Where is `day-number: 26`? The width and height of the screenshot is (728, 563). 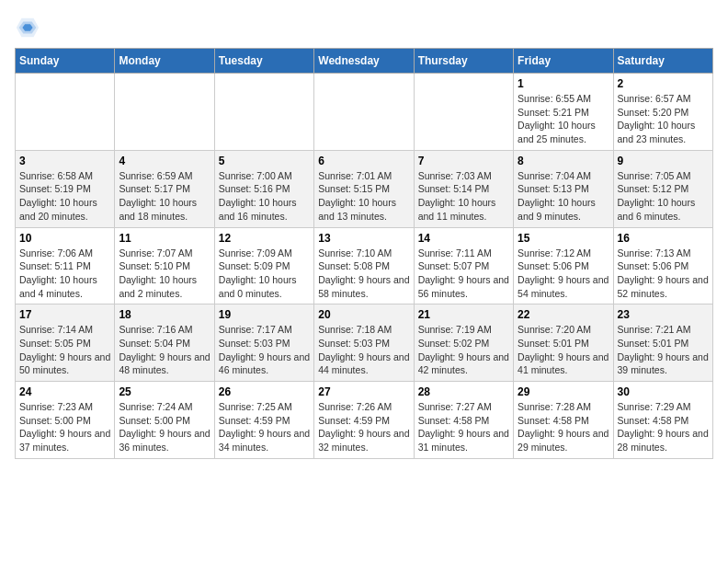 day-number: 26 is located at coordinates (265, 392).